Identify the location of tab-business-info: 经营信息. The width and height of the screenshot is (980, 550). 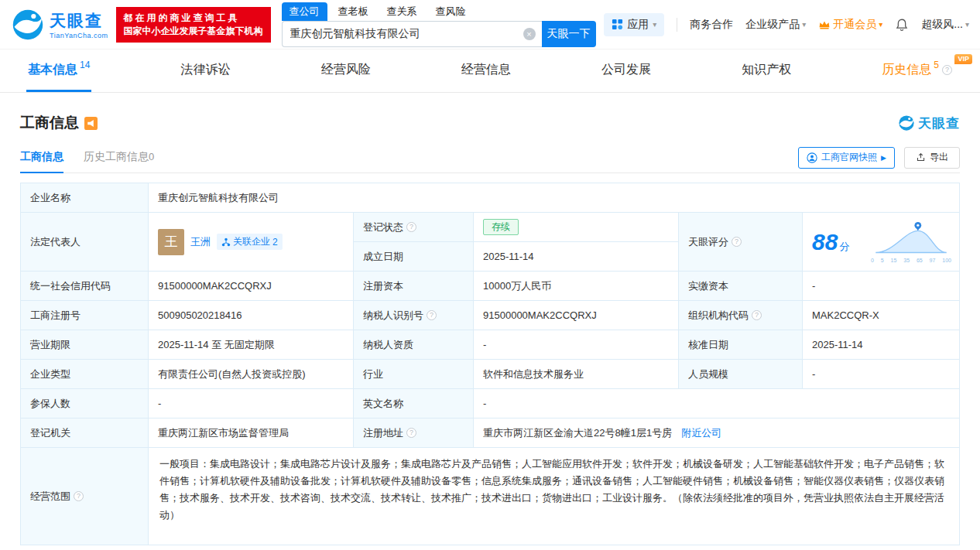
(486, 71).